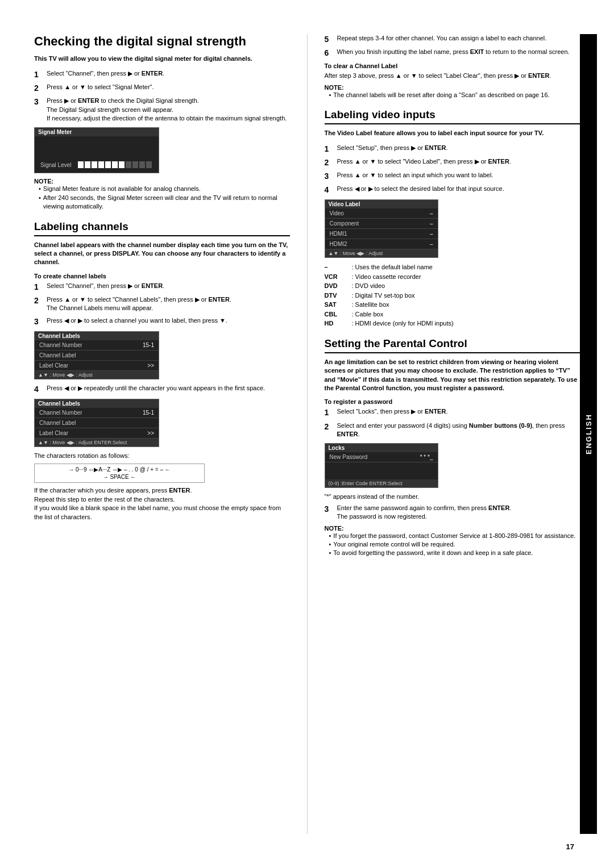 The width and height of the screenshot is (614, 868). What do you see at coordinates (119, 473) in the screenshot?
I see `chars-rotation-box: → 0···9 ↔▶A···Z ↔▶ – . . 0 @ / + = – ← →…` at bounding box center [119, 473].